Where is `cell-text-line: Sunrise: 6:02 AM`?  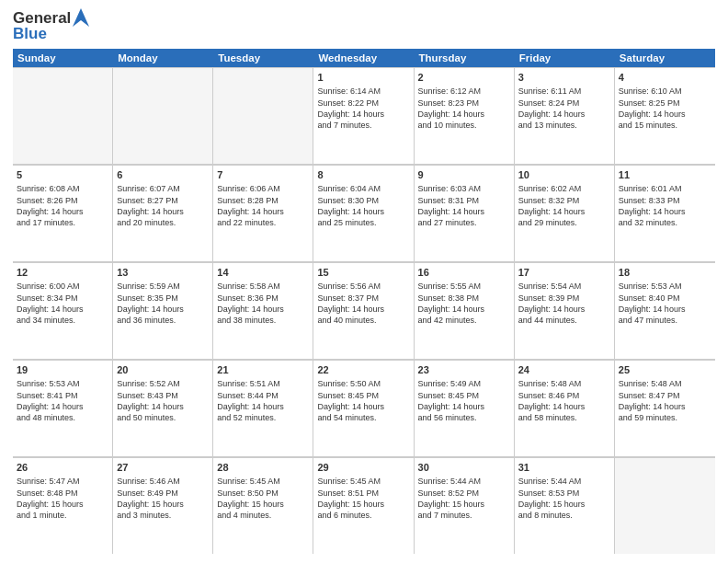
cell-text-line: Sunrise: 6:02 AM is located at coordinates (564, 189).